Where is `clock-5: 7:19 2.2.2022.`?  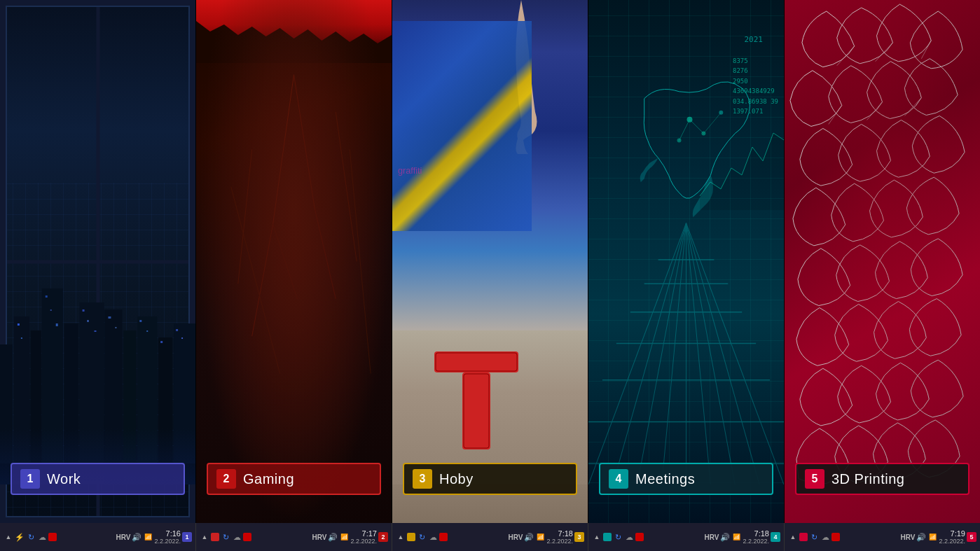 clock-5: 7:19 2.2.2022. is located at coordinates (952, 538).